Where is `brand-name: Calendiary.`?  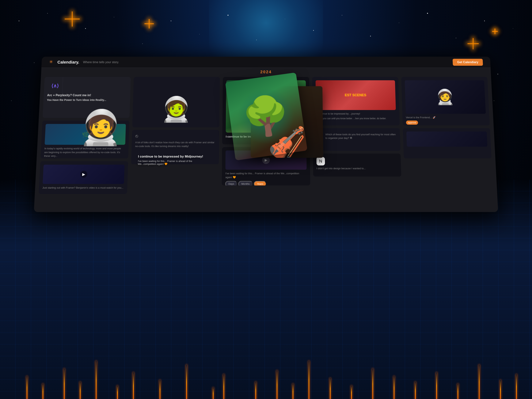
brand-name: Calendiary. is located at coordinates (68, 62).